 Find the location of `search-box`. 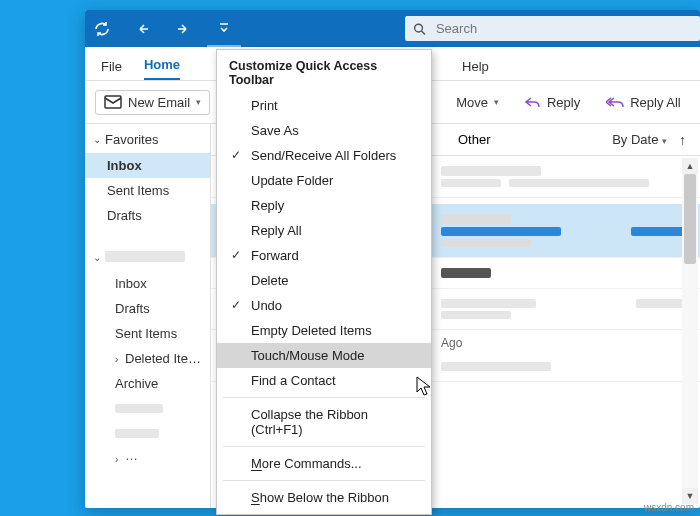

search-box is located at coordinates (552, 28).